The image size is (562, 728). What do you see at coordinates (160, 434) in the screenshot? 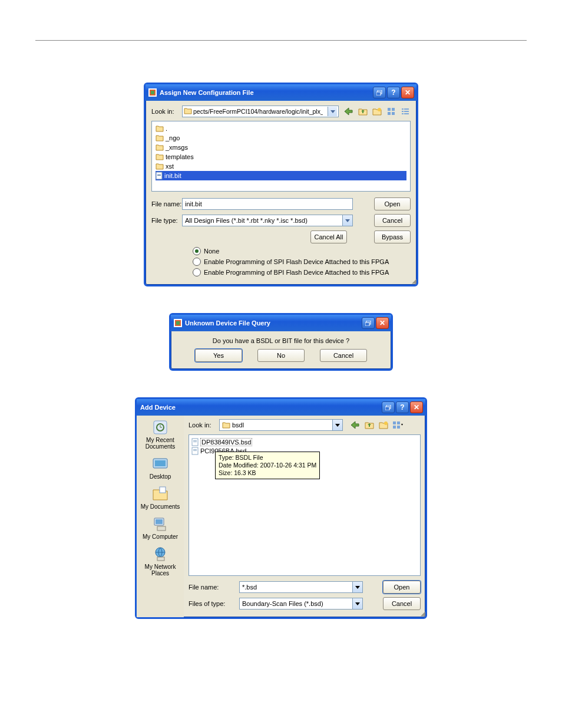
I see `sidebar-recent: My Recent Documents` at bounding box center [160, 434].